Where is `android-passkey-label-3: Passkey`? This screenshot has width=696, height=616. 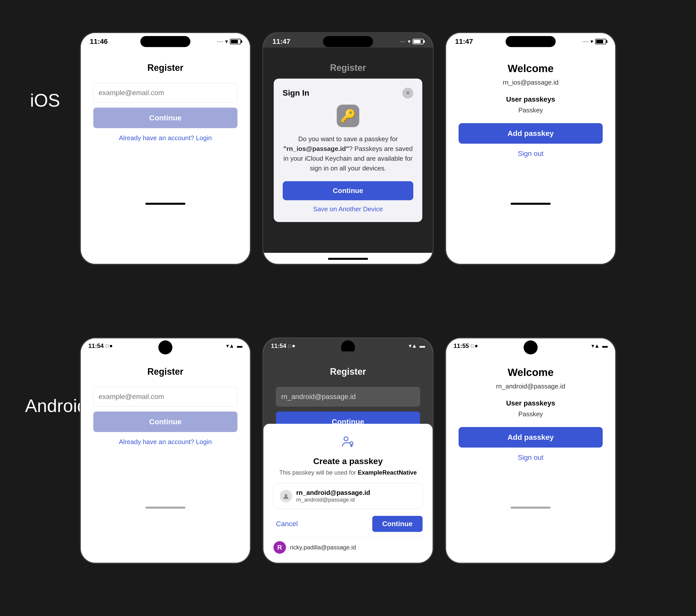
android-passkey-label-3: Passkey is located at coordinates (531, 414).